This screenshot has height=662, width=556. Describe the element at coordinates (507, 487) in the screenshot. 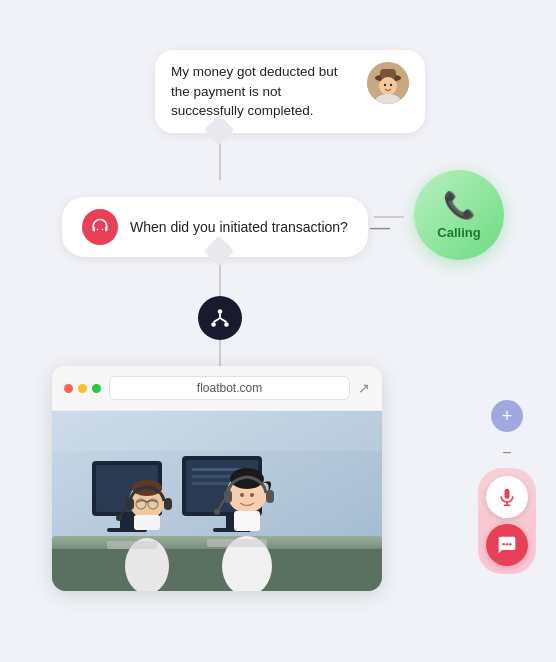

I see `side-controls: + −` at that location.